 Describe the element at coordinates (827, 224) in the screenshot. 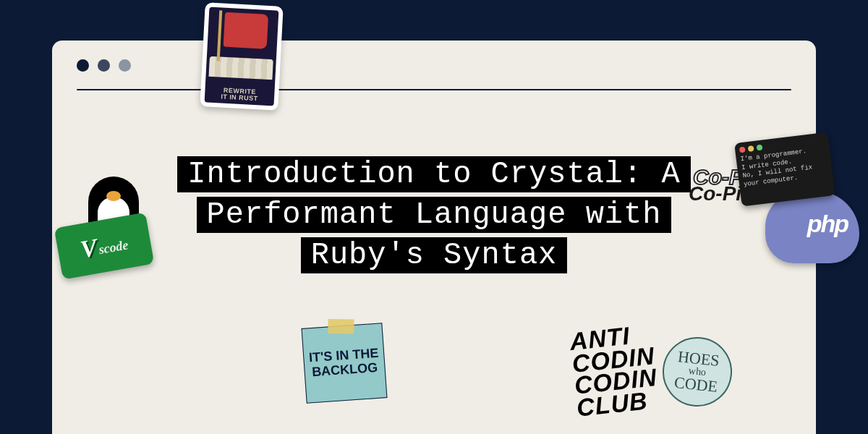

I see `php-label: php` at that location.